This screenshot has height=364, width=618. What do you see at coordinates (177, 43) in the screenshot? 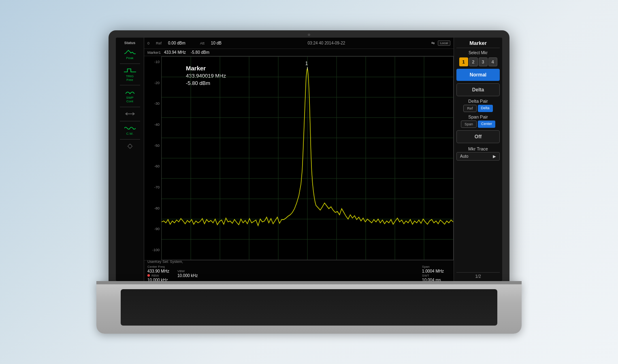
I see `ref-value: 0.00 dBm` at bounding box center [177, 43].